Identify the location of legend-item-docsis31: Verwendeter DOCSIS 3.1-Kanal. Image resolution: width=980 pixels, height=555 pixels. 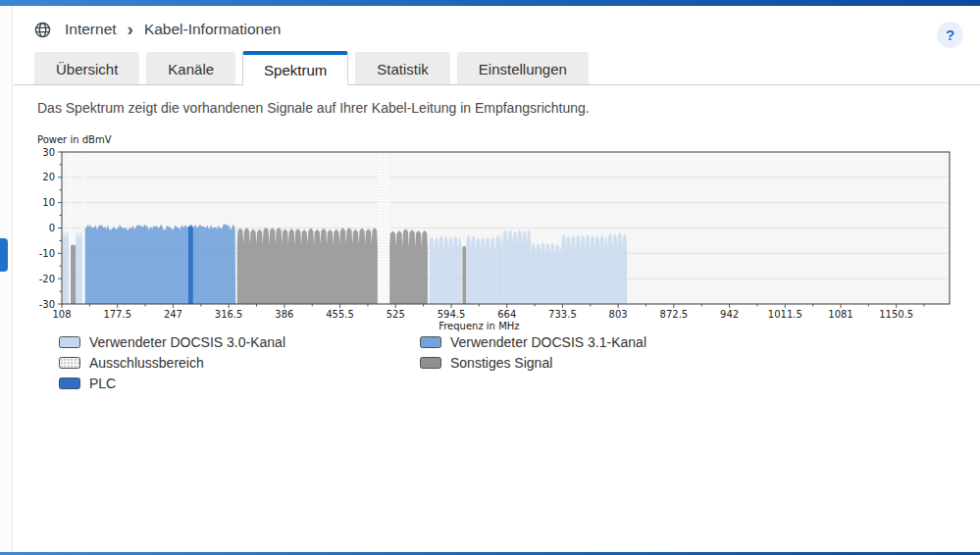
(534, 342).